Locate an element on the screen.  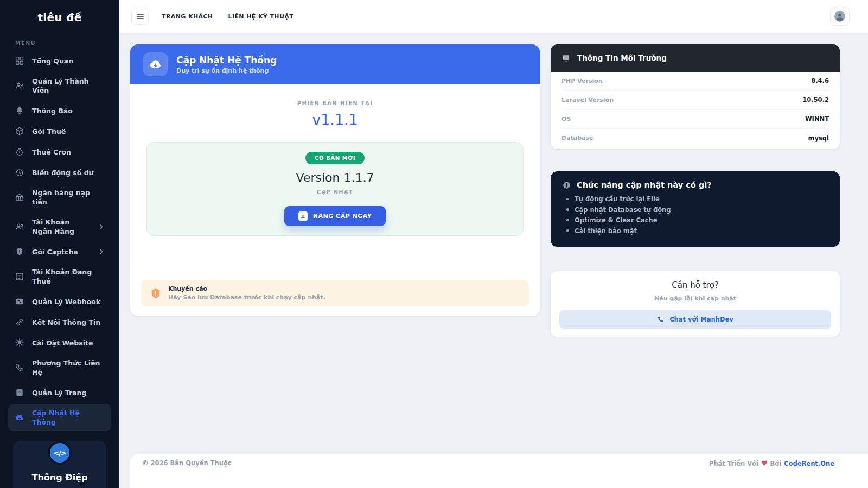
features-card-title: Chức năng cập nhật này có gì? is located at coordinates (644, 185).